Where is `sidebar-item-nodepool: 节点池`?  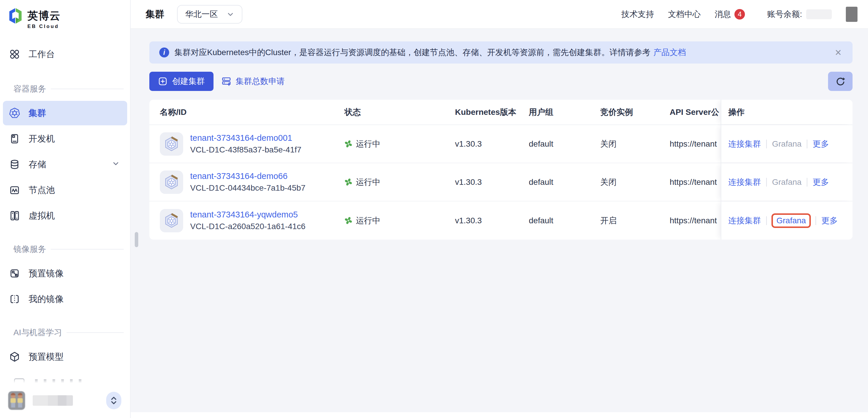 sidebar-item-nodepool: 节点池 is located at coordinates (65, 190).